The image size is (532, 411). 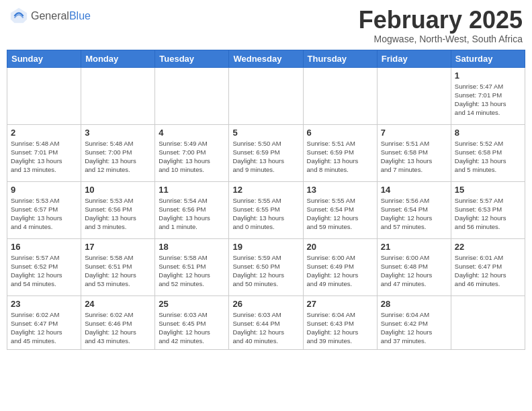 I want to click on day-number: 3, so click(x=118, y=133).